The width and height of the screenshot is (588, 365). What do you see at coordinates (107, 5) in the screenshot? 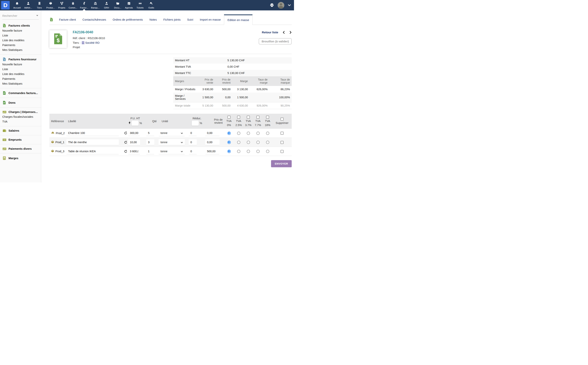
I see `nav-item-grh: GRH` at bounding box center [107, 5].